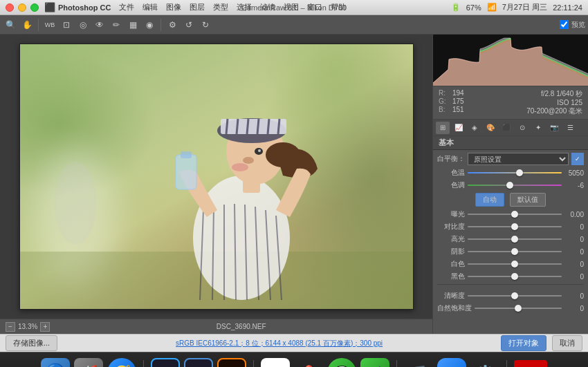 Image resolution: width=588 pixels, height=367 pixels. What do you see at coordinates (221, 7) in the screenshot?
I see `menu-type: 类型` at bounding box center [221, 7].